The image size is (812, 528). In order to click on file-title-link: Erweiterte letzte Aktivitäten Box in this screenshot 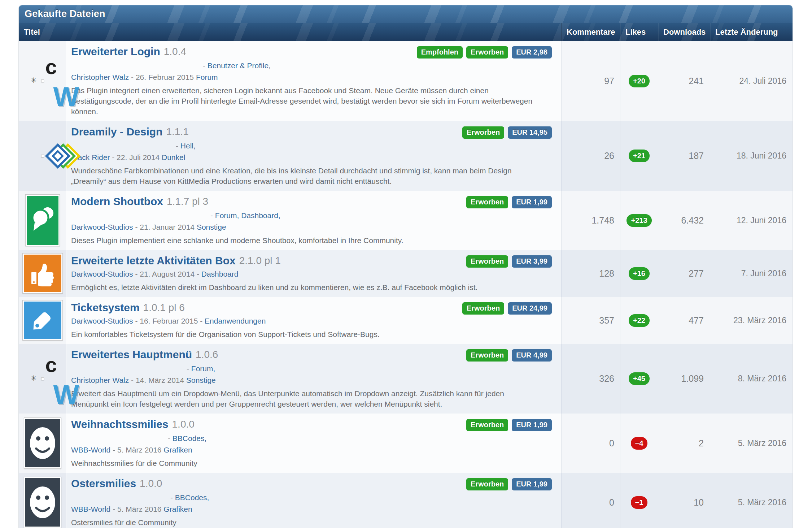, I will do `click(153, 261)`.